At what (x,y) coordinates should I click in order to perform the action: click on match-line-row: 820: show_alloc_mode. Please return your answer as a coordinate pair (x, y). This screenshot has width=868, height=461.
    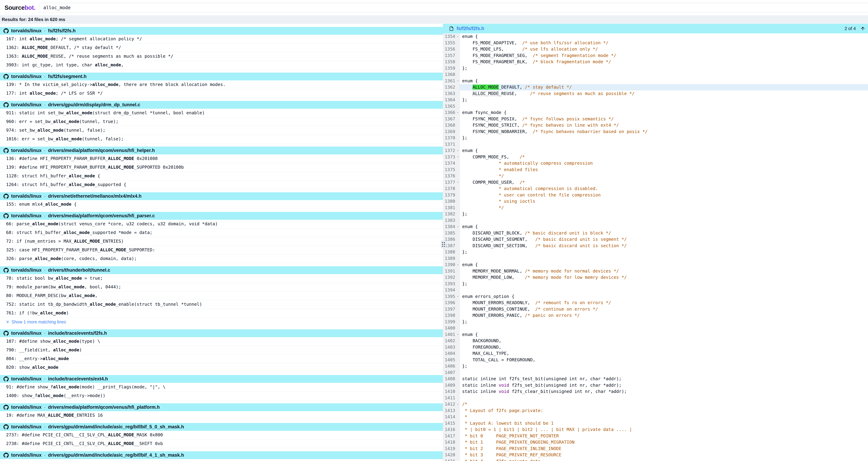
    Looking at the image, I should click on (221, 368).